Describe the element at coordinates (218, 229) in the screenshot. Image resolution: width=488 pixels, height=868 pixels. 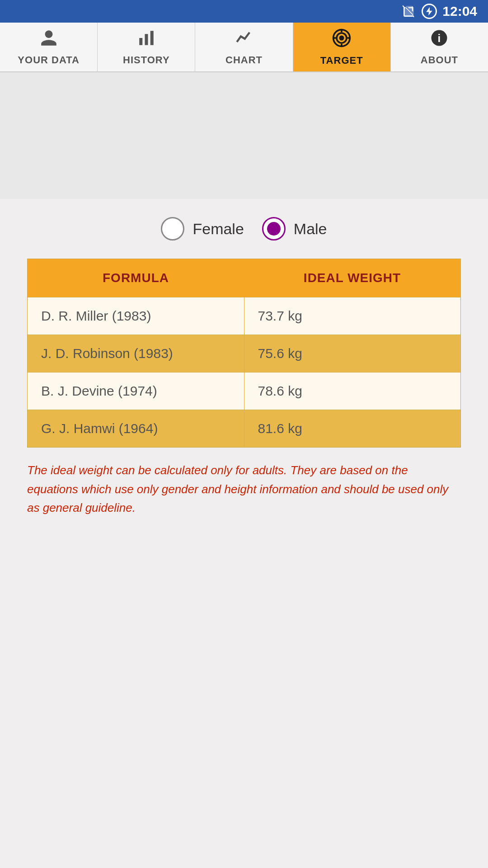
I see `female-label: Female` at that location.